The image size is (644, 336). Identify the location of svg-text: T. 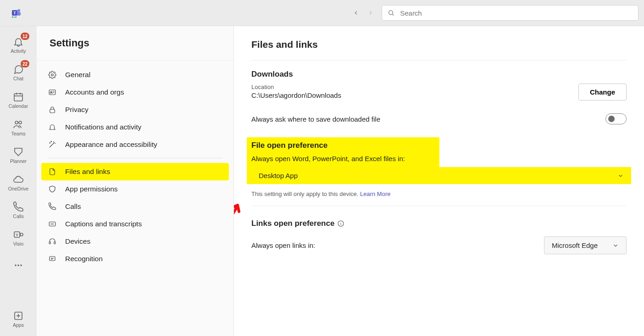
(15, 13).